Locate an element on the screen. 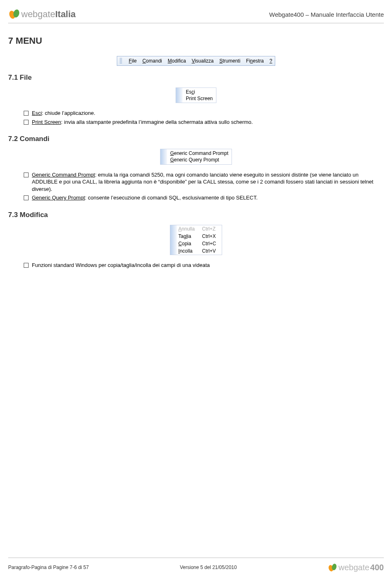 The height and width of the screenshot is (587, 392). submenu-item: Esci is located at coordinates (199, 92).